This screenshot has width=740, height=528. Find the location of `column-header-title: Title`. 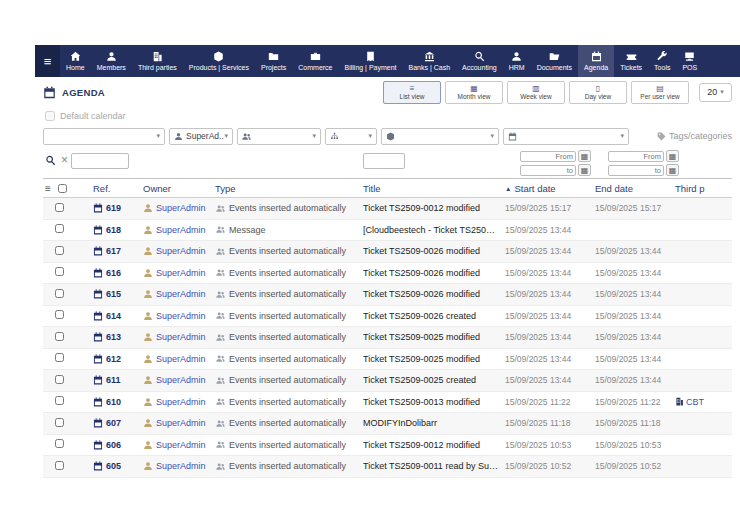

column-header-title: Title is located at coordinates (434, 188).